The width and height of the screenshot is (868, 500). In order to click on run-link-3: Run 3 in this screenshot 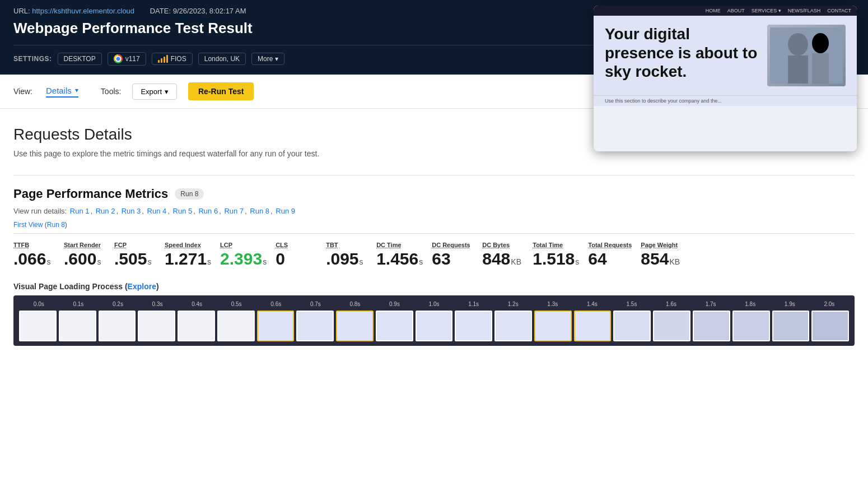, I will do `click(131, 211)`.